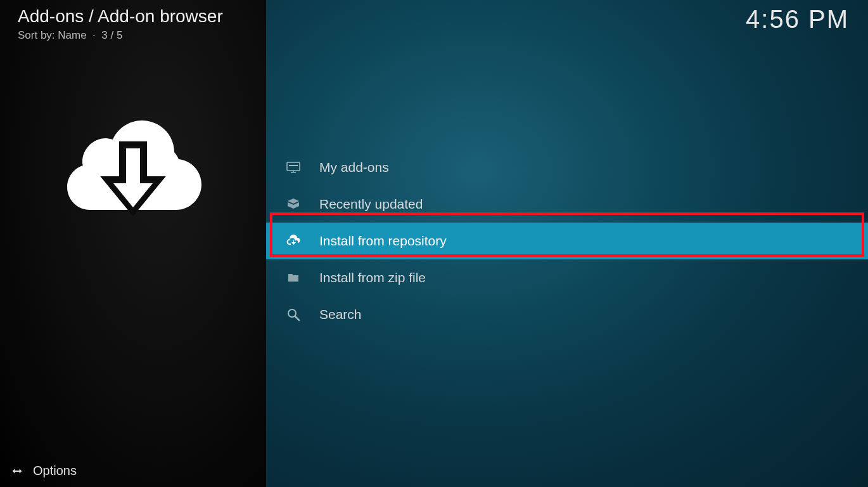  What do you see at coordinates (354, 167) in the screenshot?
I see `menu-item-label: My add-ons` at bounding box center [354, 167].